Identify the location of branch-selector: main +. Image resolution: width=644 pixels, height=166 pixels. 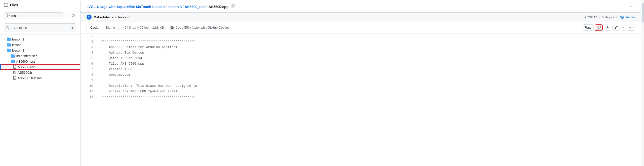
(40, 16).